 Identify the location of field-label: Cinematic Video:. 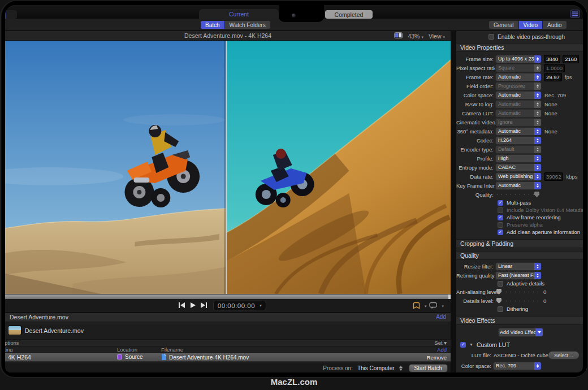
(476, 122).